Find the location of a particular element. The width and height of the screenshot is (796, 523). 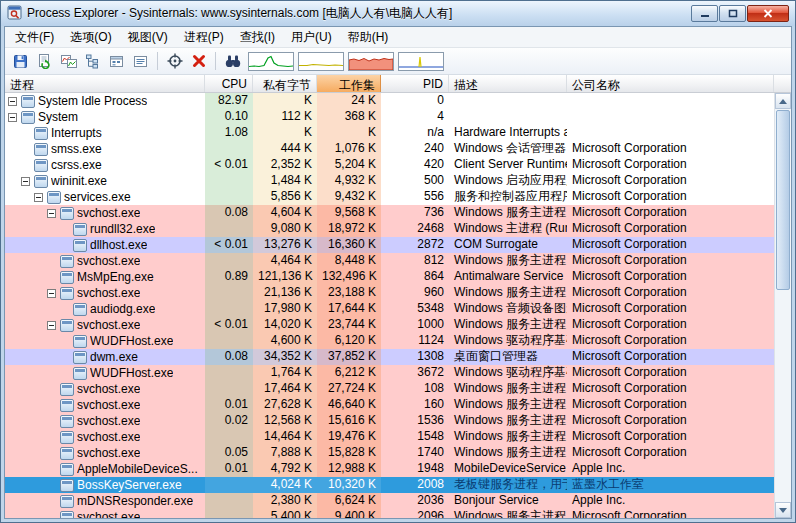

menu-view: 视图(V) is located at coordinates (148, 38).